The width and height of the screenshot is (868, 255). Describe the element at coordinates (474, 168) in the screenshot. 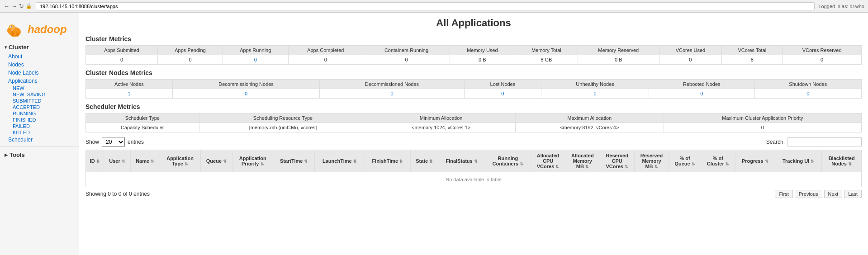

I see `applications-table: ID ⇅ User ⇅ Name ⇅ ApplicationType ⇅ Que…` at that location.